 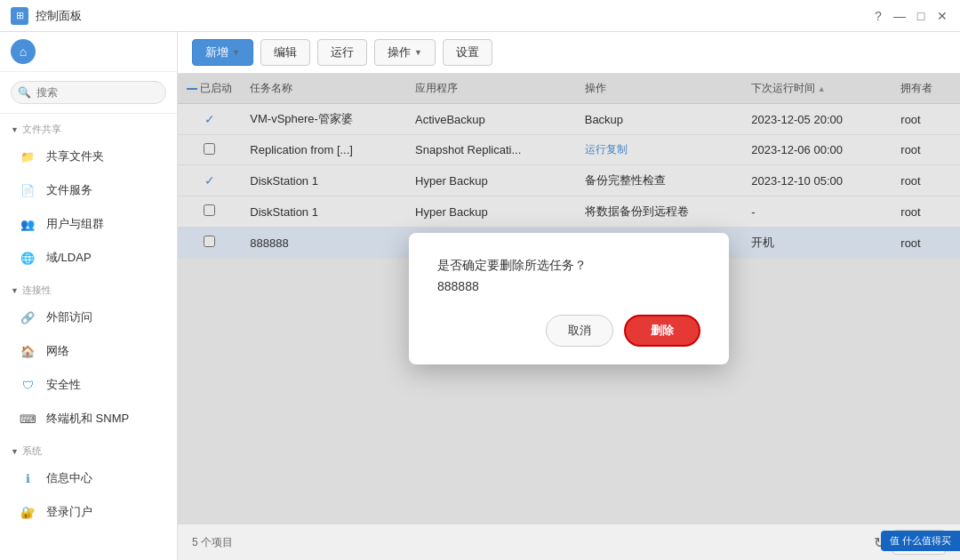 What do you see at coordinates (212, 542) in the screenshot?
I see `item-count: 5 个项目` at bounding box center [212, 542].